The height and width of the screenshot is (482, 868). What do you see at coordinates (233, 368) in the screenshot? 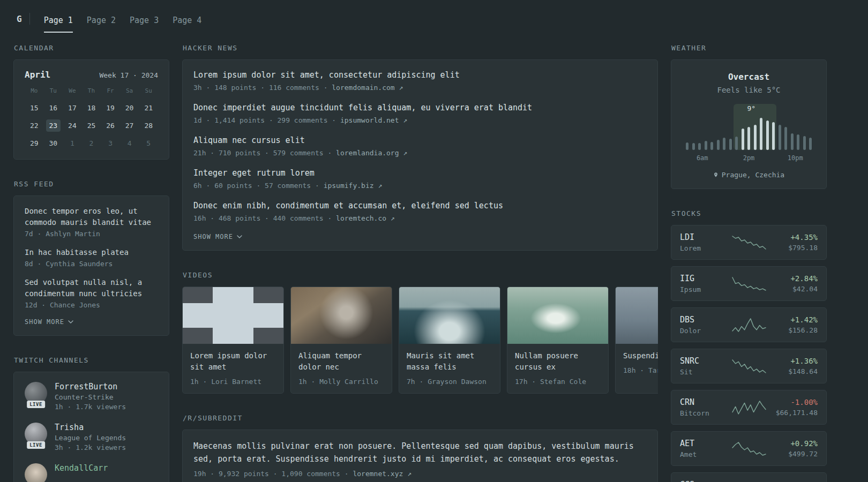
I see `video-body: Lorem ipsum dolor sit amet consectetu… 1…` at bounding box center [233, 368].